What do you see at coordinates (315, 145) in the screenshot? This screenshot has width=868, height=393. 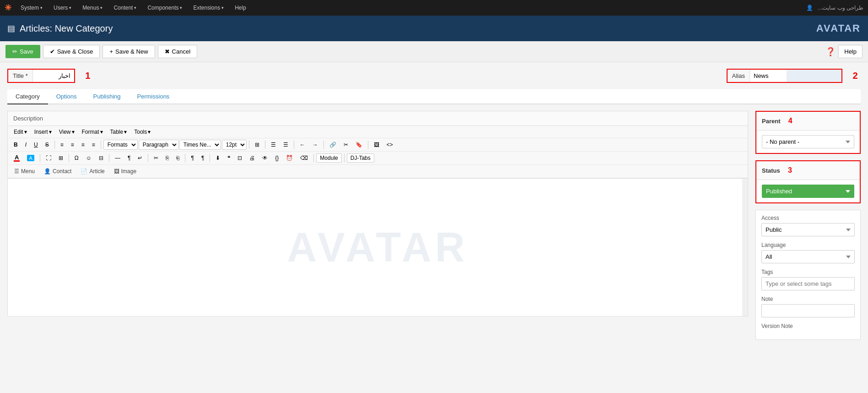 I see `indent-in-button: →` at bounding box center [315, 145].